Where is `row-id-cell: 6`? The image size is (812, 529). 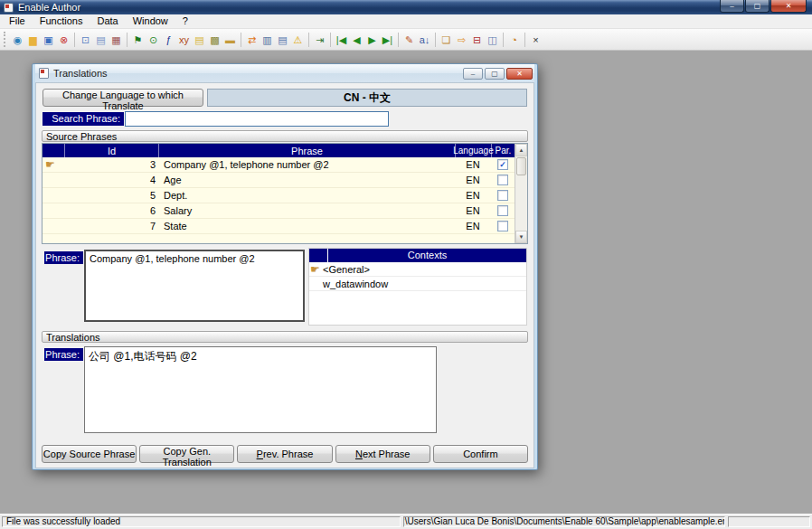
row-id-cell: 6 is located at coordinates (111, 211).